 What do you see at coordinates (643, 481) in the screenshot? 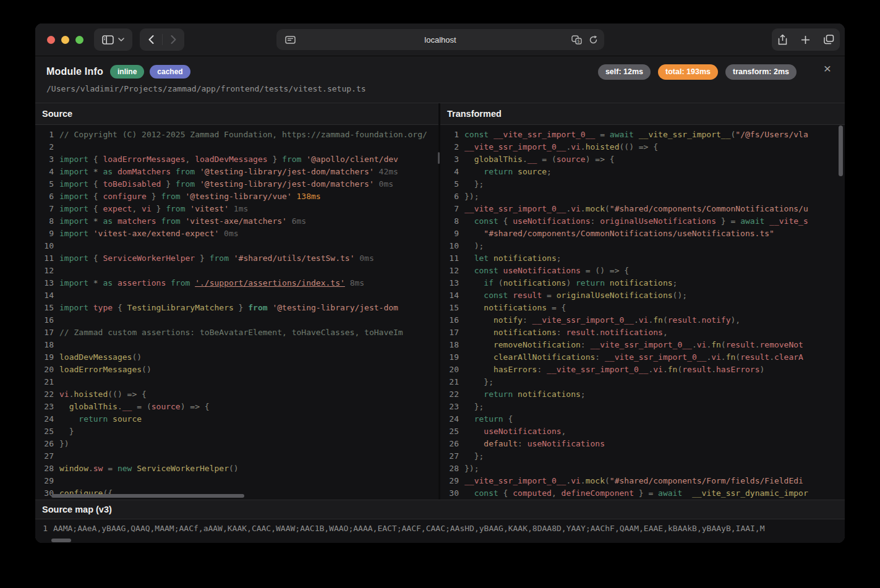
I see `code-line: 29__vite_ssr_import_0__.vi.mock("#shared…` at bounding box center [643, 481].